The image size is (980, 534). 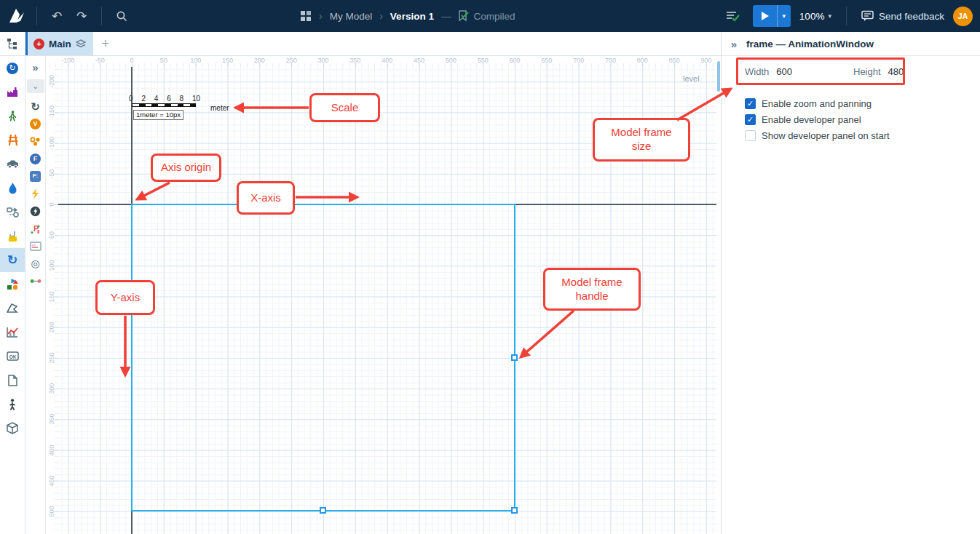 What do you see at coordinates (57, 16) in the screenshot?
I see `undo-button: ↶` at bounding box center [57, 16].